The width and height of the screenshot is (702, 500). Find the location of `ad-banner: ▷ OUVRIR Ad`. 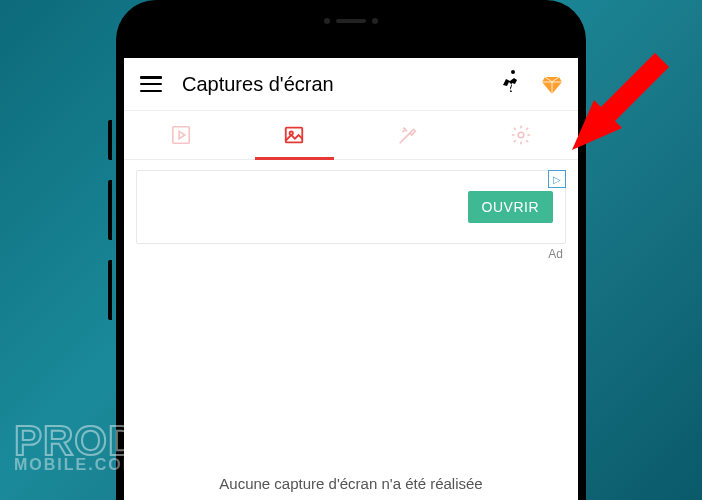

ad-banner: ▷ OUVRIR Ad is located at coordinates (351, 207).